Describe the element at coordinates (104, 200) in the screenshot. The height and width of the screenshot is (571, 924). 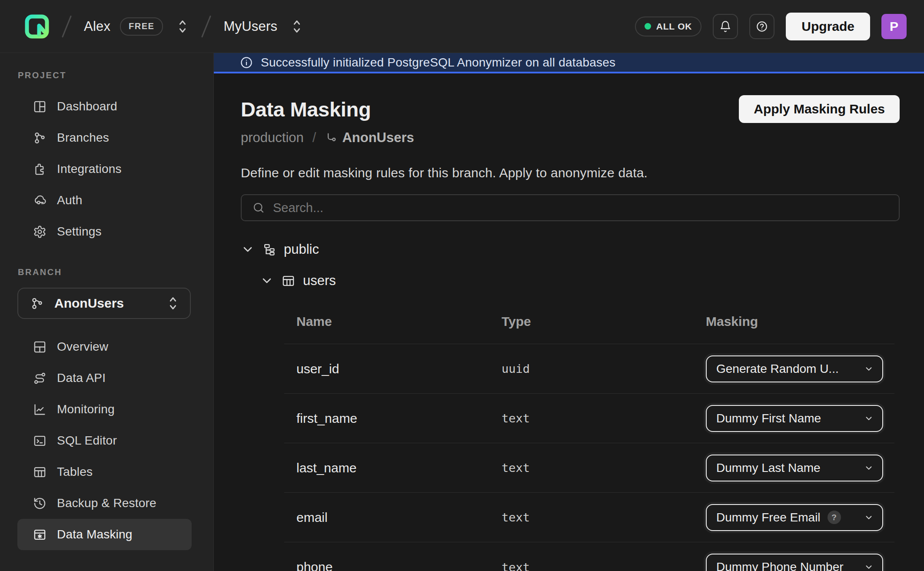
I see `sidebar-item-auth: Auth` at that location.